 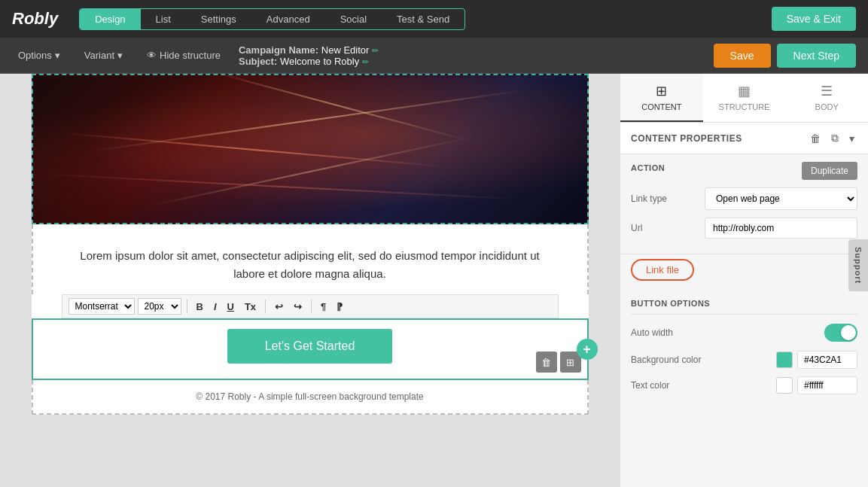 I want to click on edit-subject-icon: ✏, so click(x=366, y=62).